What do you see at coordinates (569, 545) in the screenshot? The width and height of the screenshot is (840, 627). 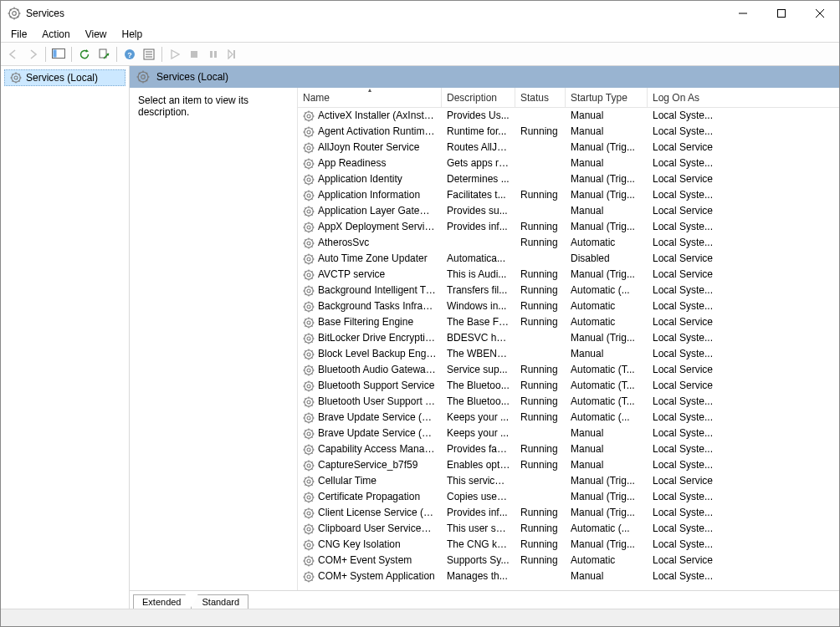 I see `service-row: CNG Key IsolationThe CNG ke...RunningMan…` at bounding box center [569, 545].